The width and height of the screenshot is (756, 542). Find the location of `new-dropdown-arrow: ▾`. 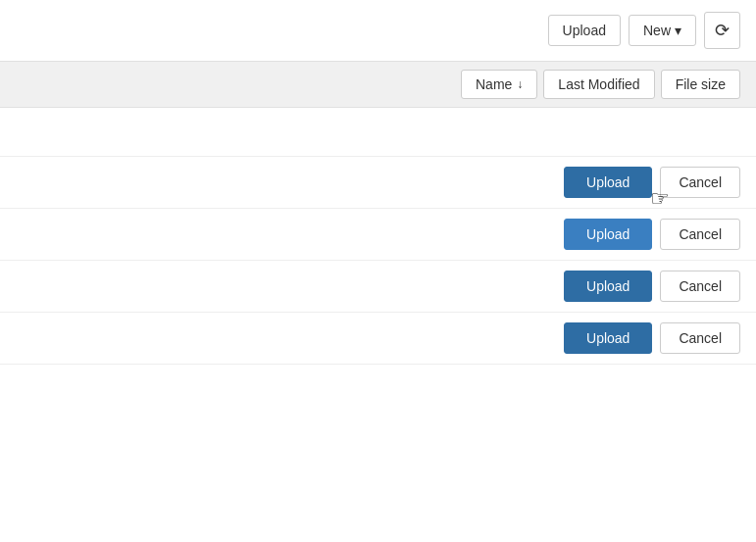

new-dropdown-arrow: ▾ is located at coordinates (679, 30).